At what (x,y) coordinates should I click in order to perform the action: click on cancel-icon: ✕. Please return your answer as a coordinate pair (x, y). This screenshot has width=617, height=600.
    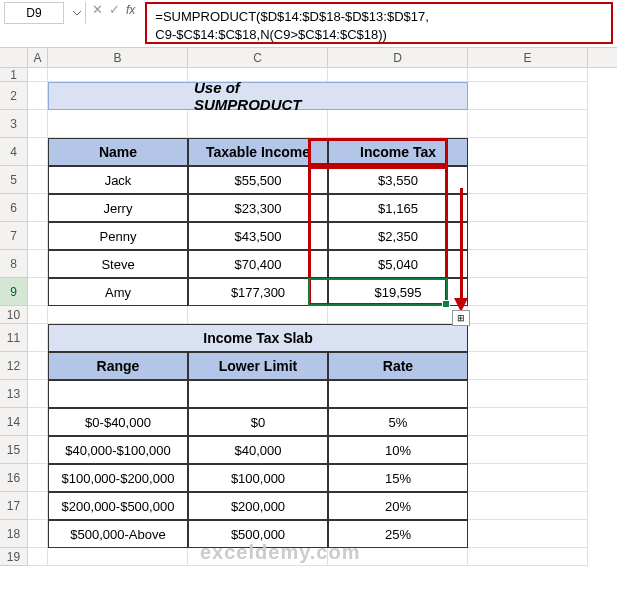
    Looking at the image, I should click on (98, 10).